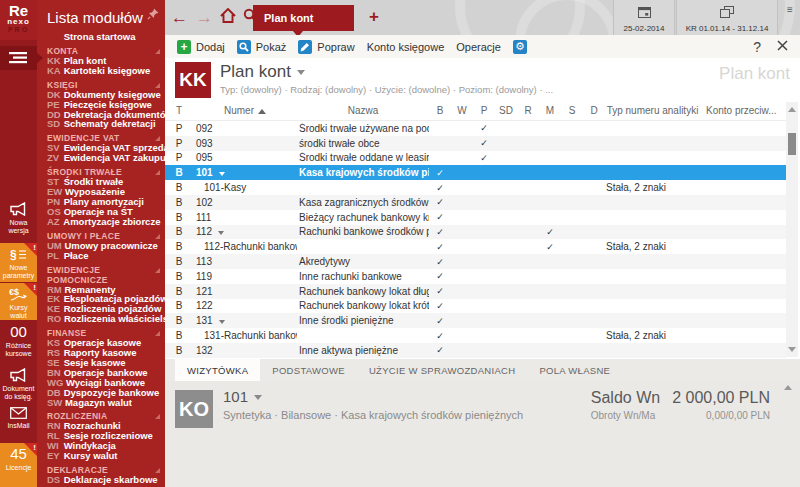 The height and width of the screenshot is (487, 800). I want to click on pin-icon, so click(153, 15).